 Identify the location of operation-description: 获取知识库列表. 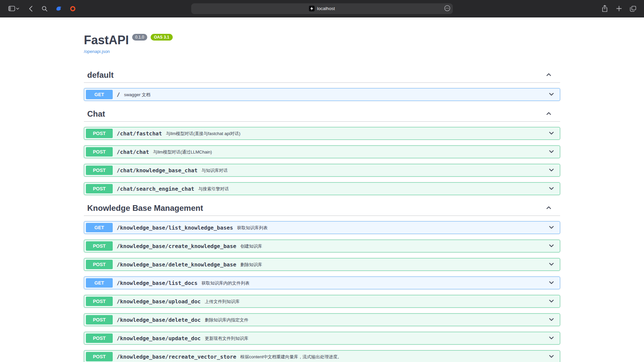
(392, 228).